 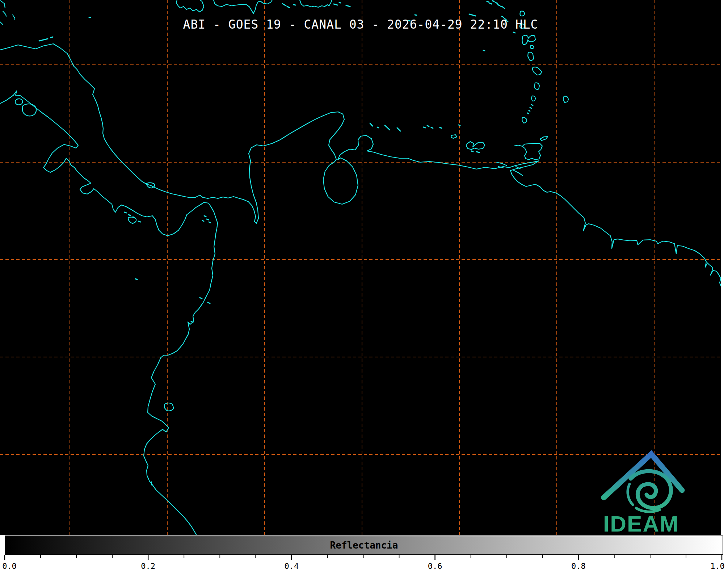 What do you see at coordinates (425, 138) in the screenshot?
I see `islets-abc-and-roques` at bounding box center [425, 138].